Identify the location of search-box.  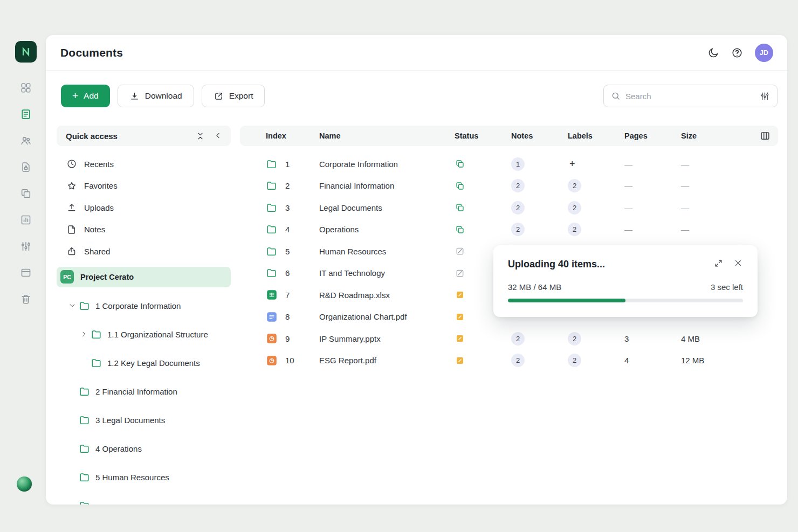
(690, 96).